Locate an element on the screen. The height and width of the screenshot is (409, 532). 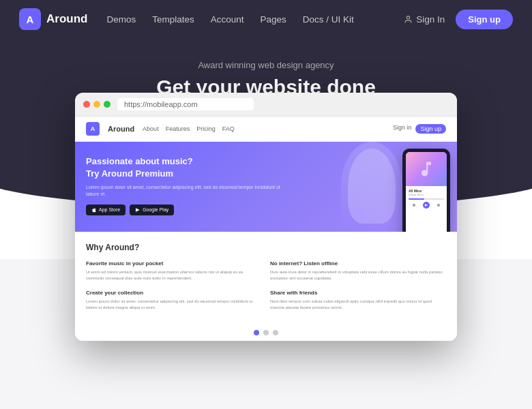
feature-desc-3: Nam liber tempor cum soluta nobis eligen… is located at coordinates (358, 305).